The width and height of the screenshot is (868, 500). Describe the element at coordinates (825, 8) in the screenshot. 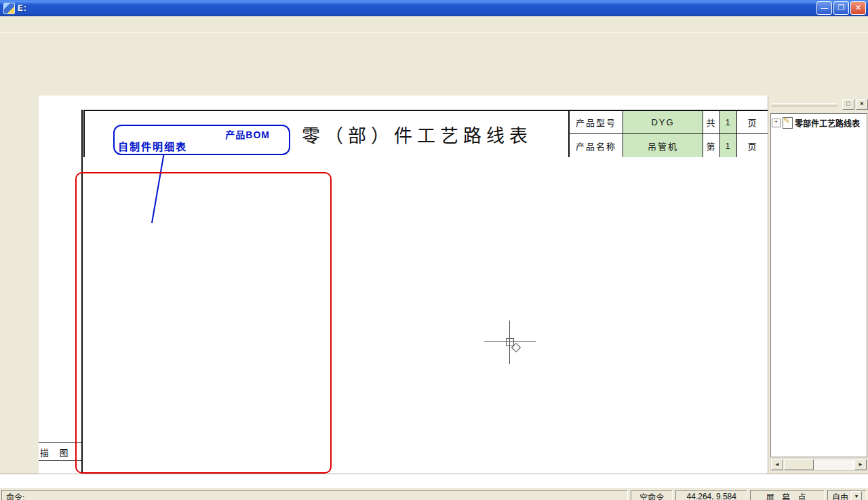

I see `minimize-button: —` at that location.